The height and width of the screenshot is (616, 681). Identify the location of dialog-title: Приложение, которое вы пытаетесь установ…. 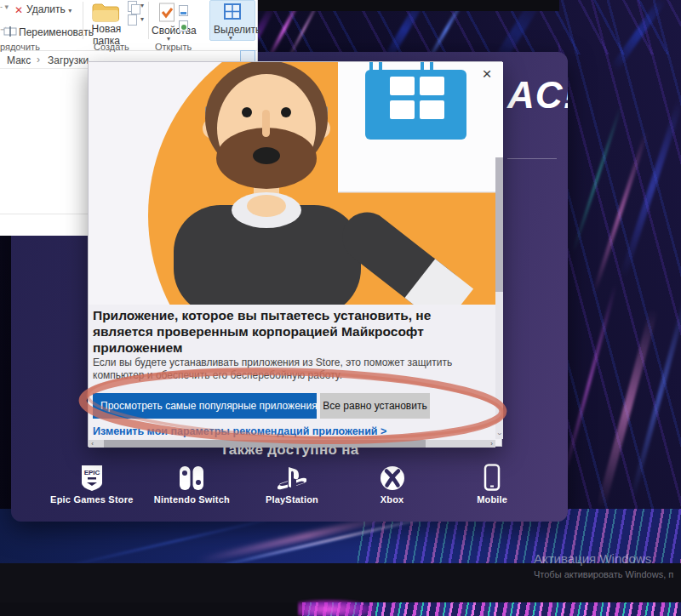
(293, 332).